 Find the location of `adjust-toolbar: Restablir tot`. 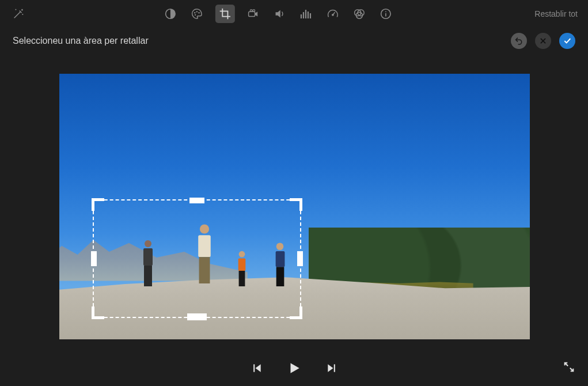

adjust-toolbar: Restablir tot is located at coordinates (294, 14).